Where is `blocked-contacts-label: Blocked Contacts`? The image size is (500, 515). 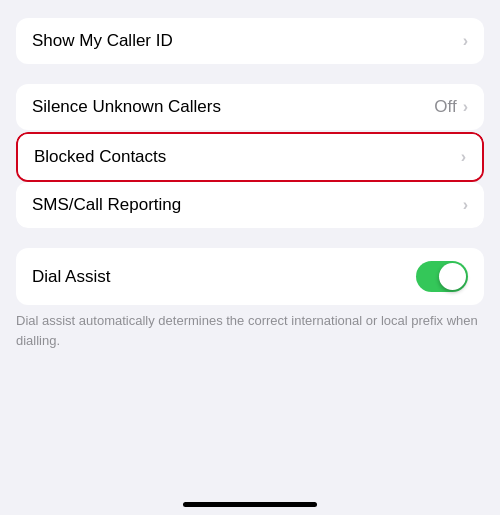
blocked-contacts-label: Blocked Contacts is located at coordinates (100, 157).